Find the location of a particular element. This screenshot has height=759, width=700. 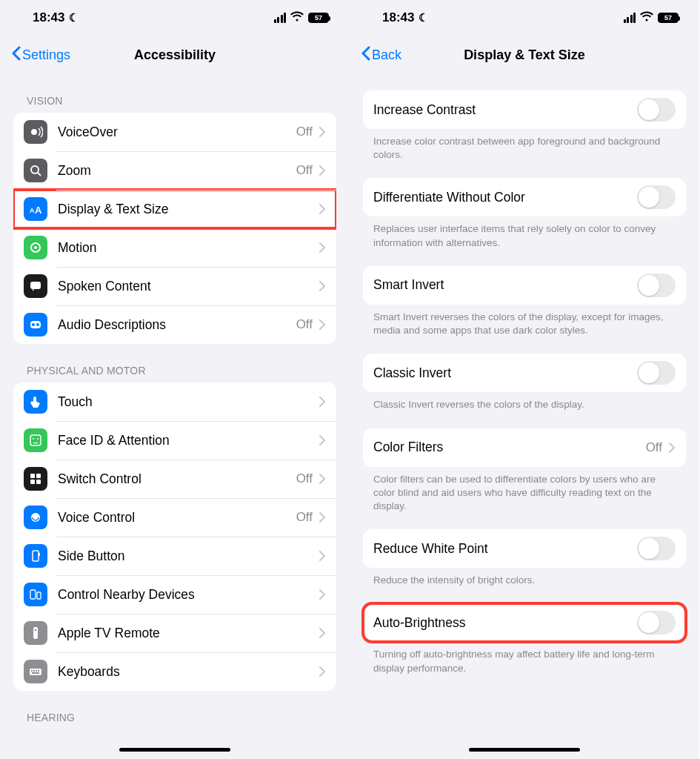

group-diff-color: Differentiate Without Color is located at coordinates (524, 197).